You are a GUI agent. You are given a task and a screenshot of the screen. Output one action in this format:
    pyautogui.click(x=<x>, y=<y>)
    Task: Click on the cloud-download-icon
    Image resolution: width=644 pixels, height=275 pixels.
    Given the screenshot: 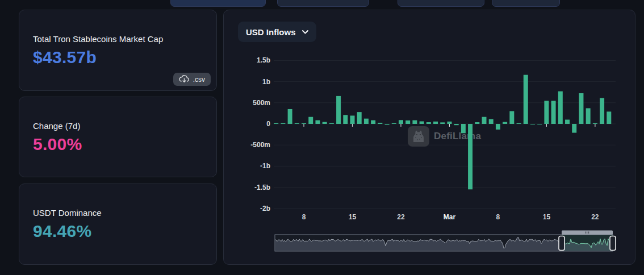 What is the action you would take?
    pyautogui.click(x=184, y=80)
    